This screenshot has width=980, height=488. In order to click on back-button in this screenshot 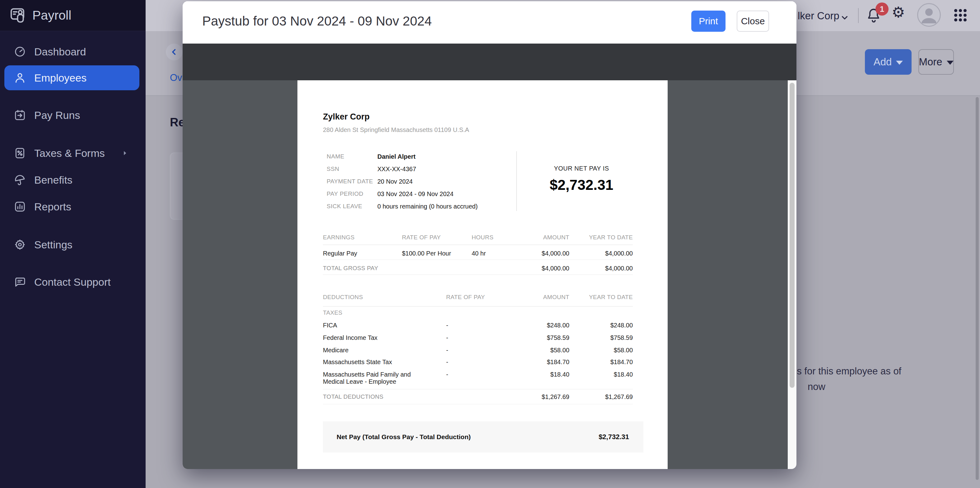, I will do `click(174, 52)`.